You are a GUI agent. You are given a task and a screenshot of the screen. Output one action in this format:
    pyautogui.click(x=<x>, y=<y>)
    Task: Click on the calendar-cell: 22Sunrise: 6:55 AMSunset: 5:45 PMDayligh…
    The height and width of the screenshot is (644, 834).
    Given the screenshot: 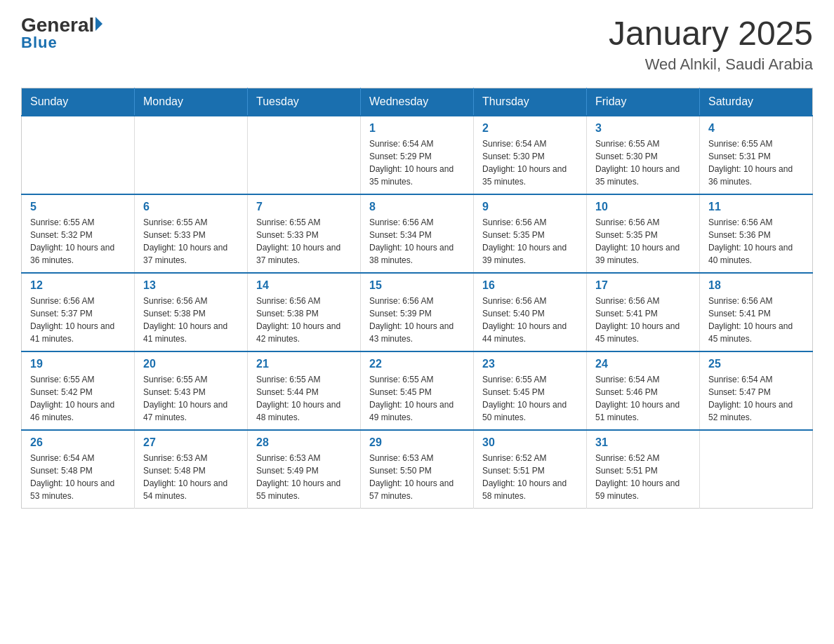 What is the action you would take?
    pyautogui.click(x=417, y=391)
    